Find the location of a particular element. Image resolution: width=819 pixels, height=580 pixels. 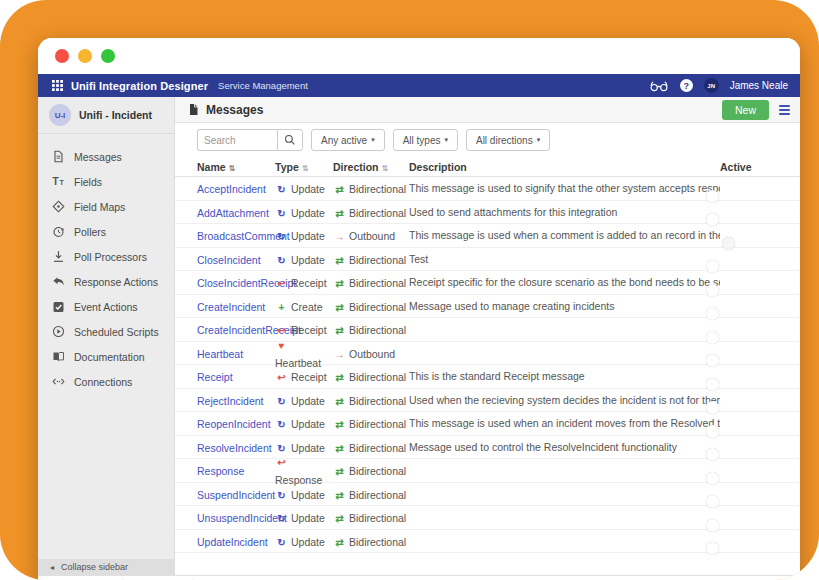

type-cell: +Create is located at coordinates (304, 306).